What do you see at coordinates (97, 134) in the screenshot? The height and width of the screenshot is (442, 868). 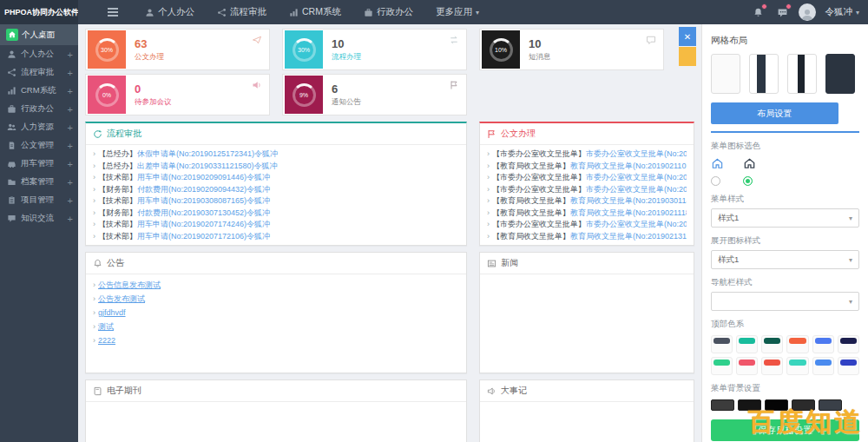 I see `refresh-icon` at bounding box center [97, 134].